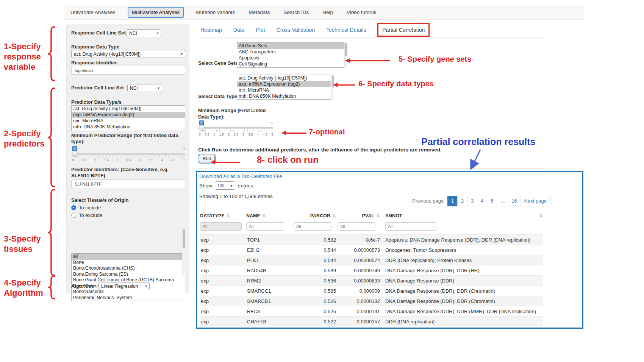 Image resolution: width=644 pixels, height=362 pixels. I want to click on nav-tab: Univariate Analyses, so click(93, 12).